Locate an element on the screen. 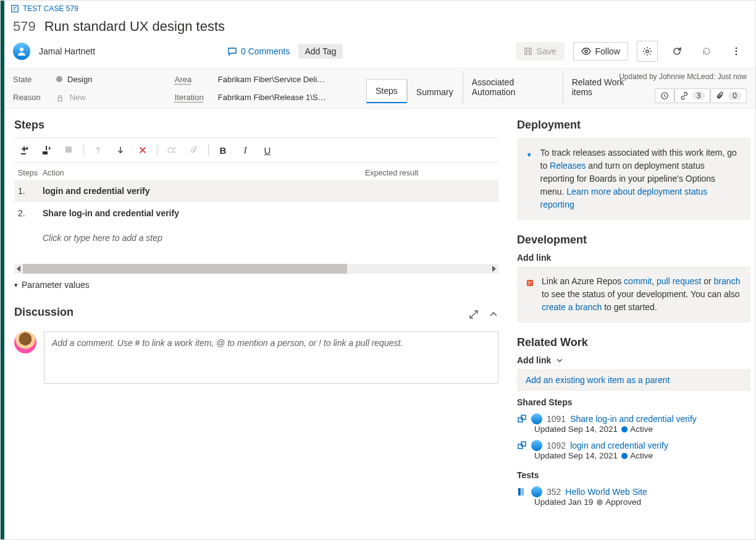 This screenshot has width=756, height=540. area-label: Area is located at coordinates (191, 79).